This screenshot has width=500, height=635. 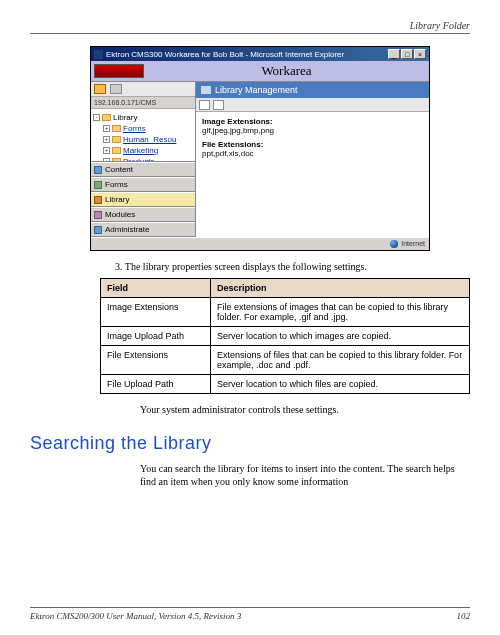 I want to click on tab-forms: Forms, so click(x=143, y=184).